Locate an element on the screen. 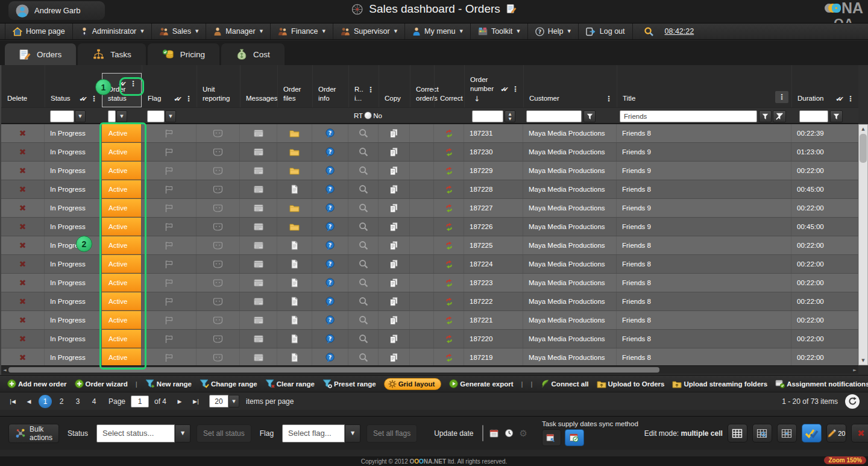  column-header-title: Title⋮ is located at coordinates (704, 86).